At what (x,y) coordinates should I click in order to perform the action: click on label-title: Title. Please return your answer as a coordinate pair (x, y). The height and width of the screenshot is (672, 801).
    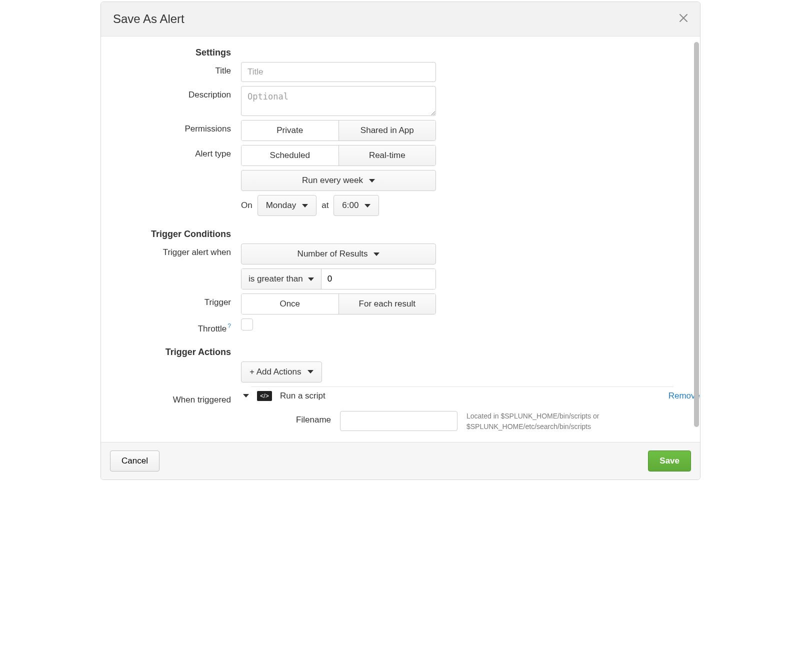
    Looking at the image, I should click on (171, 69).